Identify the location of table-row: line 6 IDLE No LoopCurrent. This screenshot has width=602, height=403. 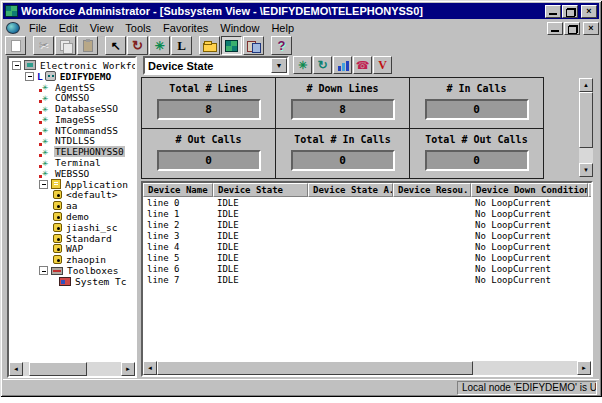
(367, 268).